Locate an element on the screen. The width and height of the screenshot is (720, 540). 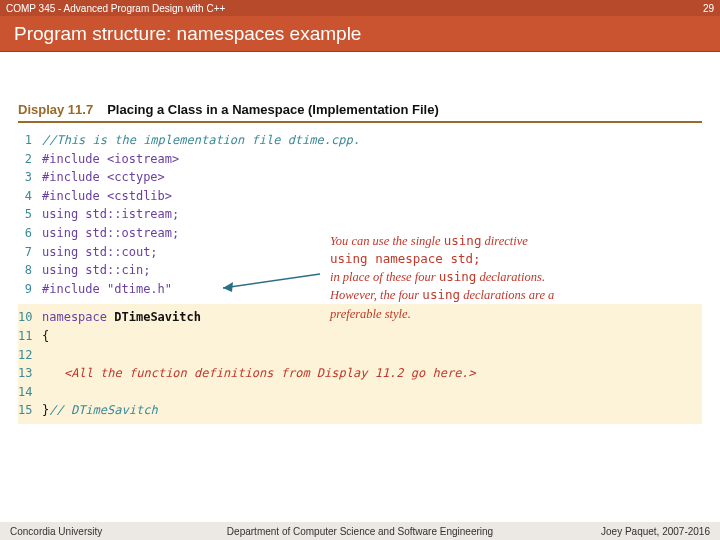
divider is located at coordinates (360, 122).